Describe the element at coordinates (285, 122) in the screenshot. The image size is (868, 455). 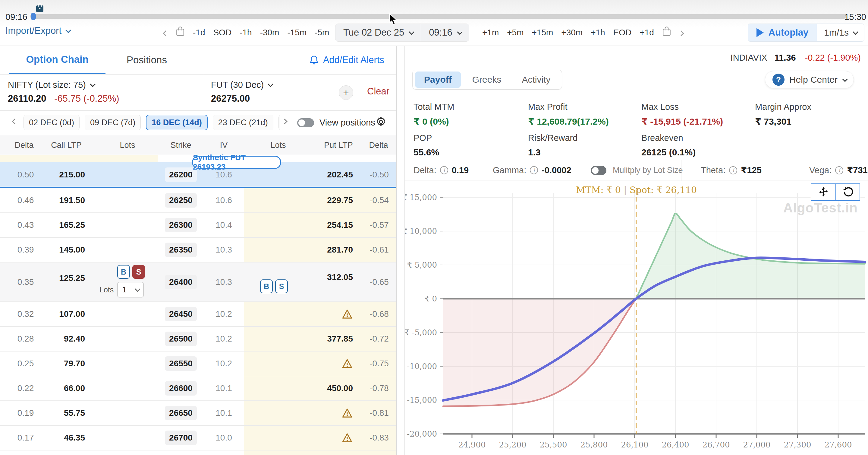
I see `expiry-next-icon` at that location.